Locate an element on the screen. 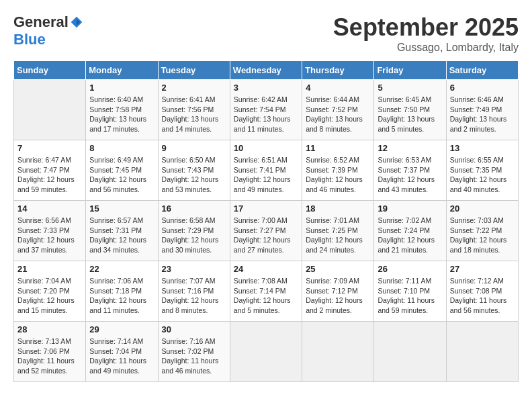 The width and height of the screenshot is (532, 411). week-row-1: 7Sunrise: 6:47 AMSunset: 7:47 PMDaylight… is located at coordinates (266, 171).